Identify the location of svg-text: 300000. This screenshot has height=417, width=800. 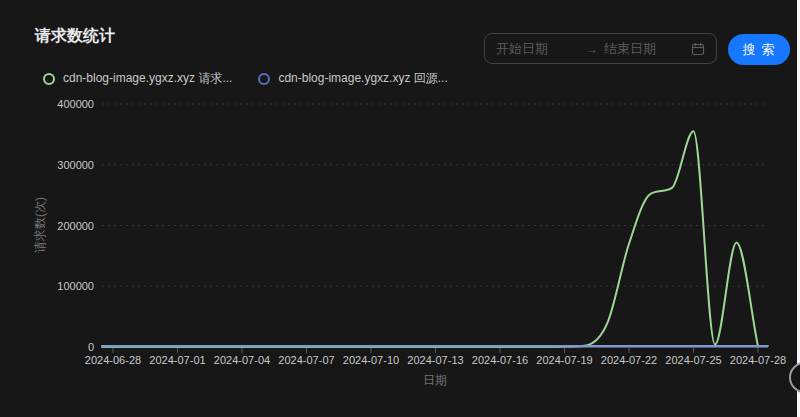
(76, 165).